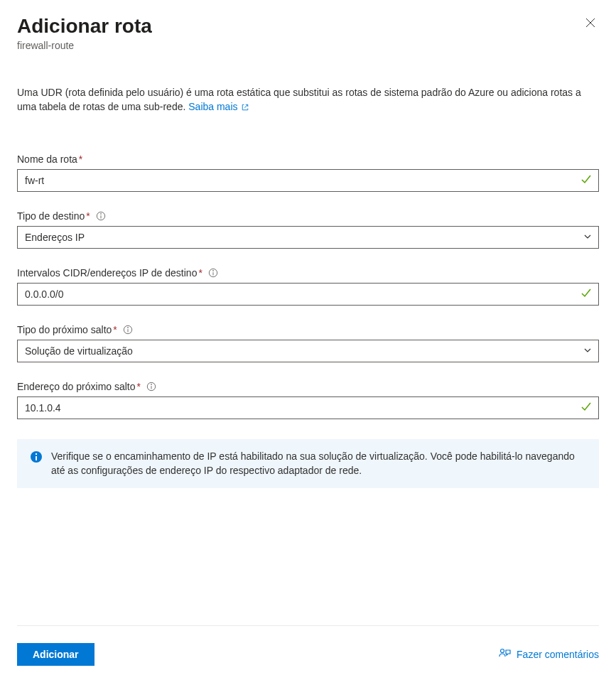 The width and height of the screenshot is (616, 680). What do you see at coordinates (85, 45) in the screenshot?
I see `panel-subtitle: firewall-route` at bounding box center [85, 45].